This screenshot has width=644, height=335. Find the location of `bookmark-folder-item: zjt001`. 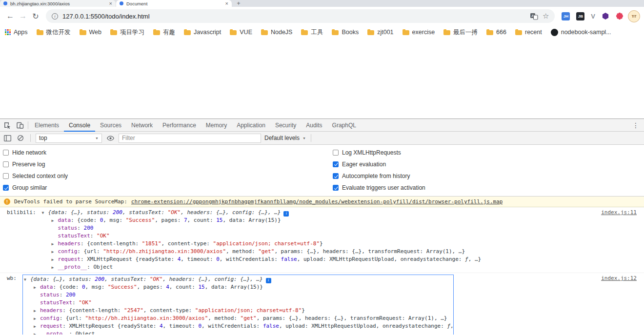

bookmark-folder-item: zjt001 is located at coordinates (381, 32).